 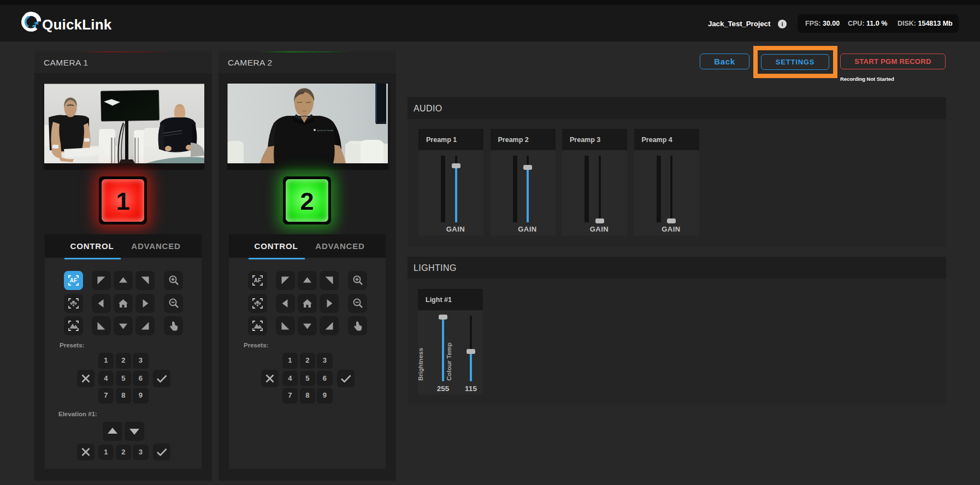 I want to click on svg-text: QuickLink Studio, so click(x=326, y=130).